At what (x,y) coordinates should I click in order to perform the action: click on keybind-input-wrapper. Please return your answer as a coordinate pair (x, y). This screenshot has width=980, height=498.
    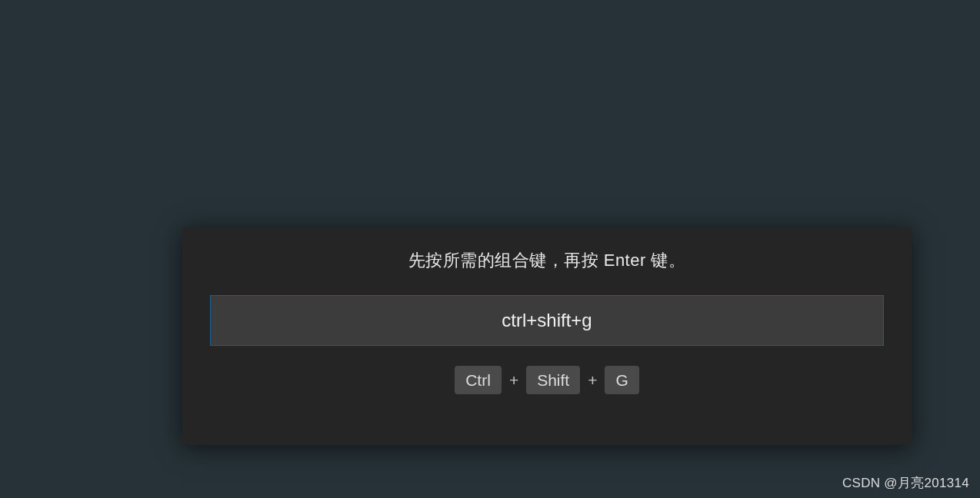
    Looking at the image, I should click on (547, 320).